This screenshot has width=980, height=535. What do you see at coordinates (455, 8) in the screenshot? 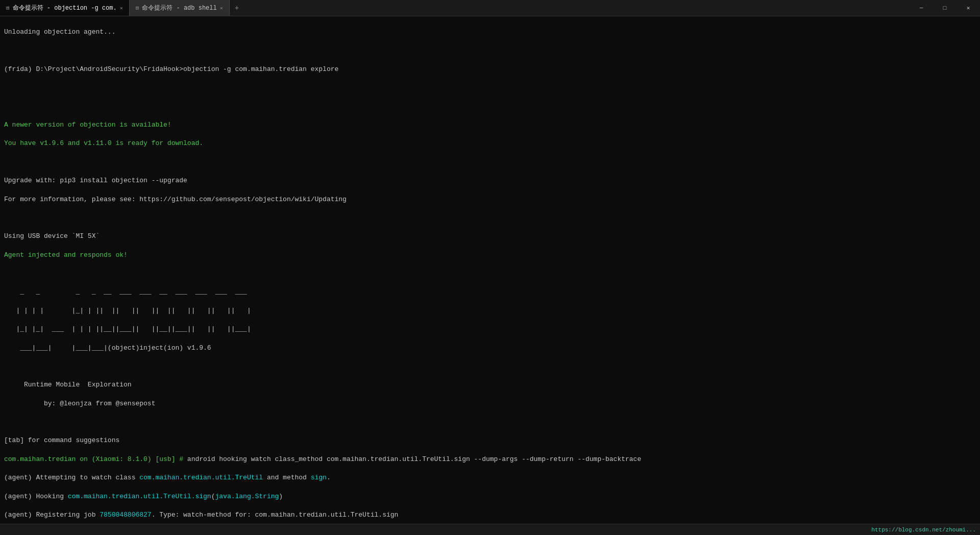
I see `tabs-area: ⊞ 命令提示符 - objection -g com. ✕ ⊞ 命令提示符 - …` at bounding box center [455, 8].